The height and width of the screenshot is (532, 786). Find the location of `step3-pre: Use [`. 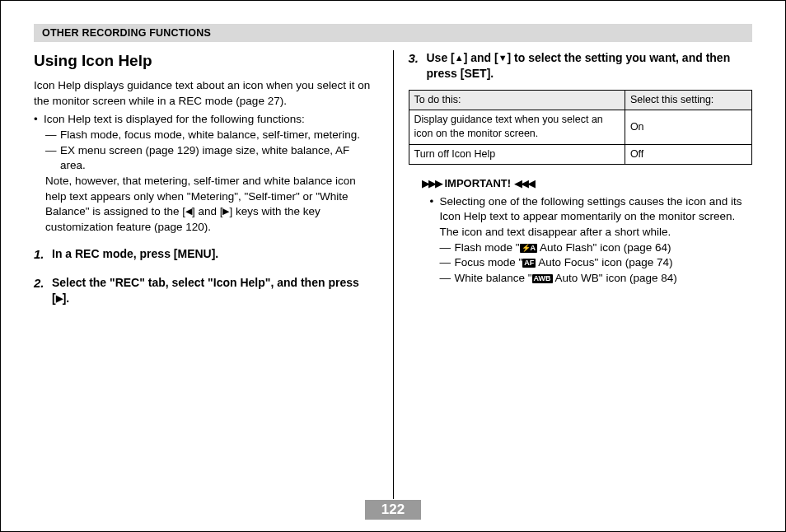

step3-pre: Use [ is located at coordinates (441, 58).